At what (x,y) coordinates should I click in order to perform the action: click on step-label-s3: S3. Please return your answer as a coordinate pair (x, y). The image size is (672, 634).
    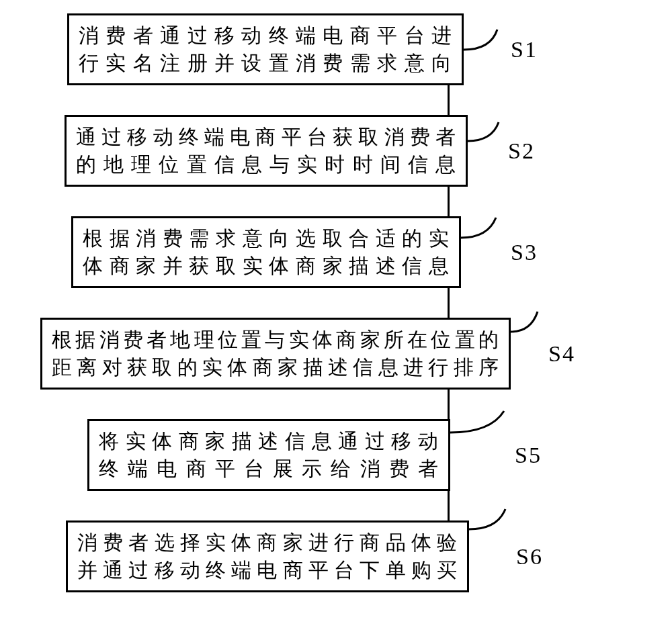
    Looking at the image, I should click on (524, 253).